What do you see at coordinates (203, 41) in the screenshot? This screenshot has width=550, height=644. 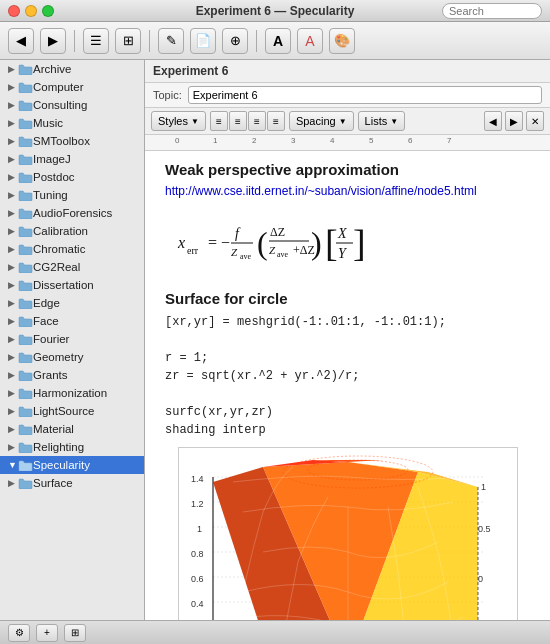 I see `page-button: 📄` at bounding box center [203, 41].